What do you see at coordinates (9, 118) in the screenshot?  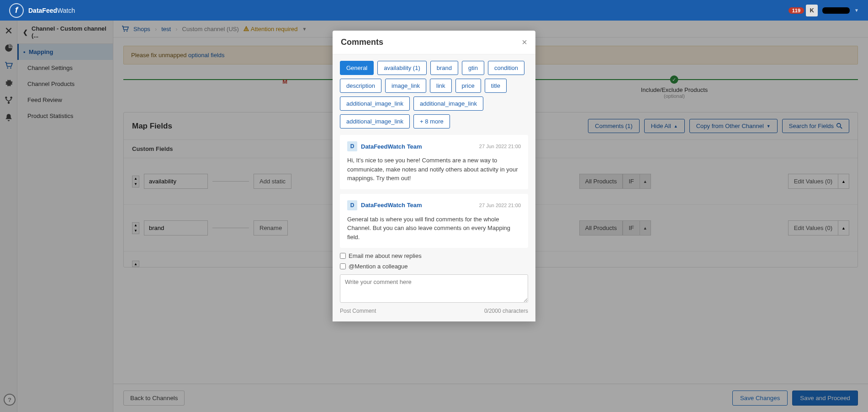 I see `bell-icon` at bounding box center [9, 118].